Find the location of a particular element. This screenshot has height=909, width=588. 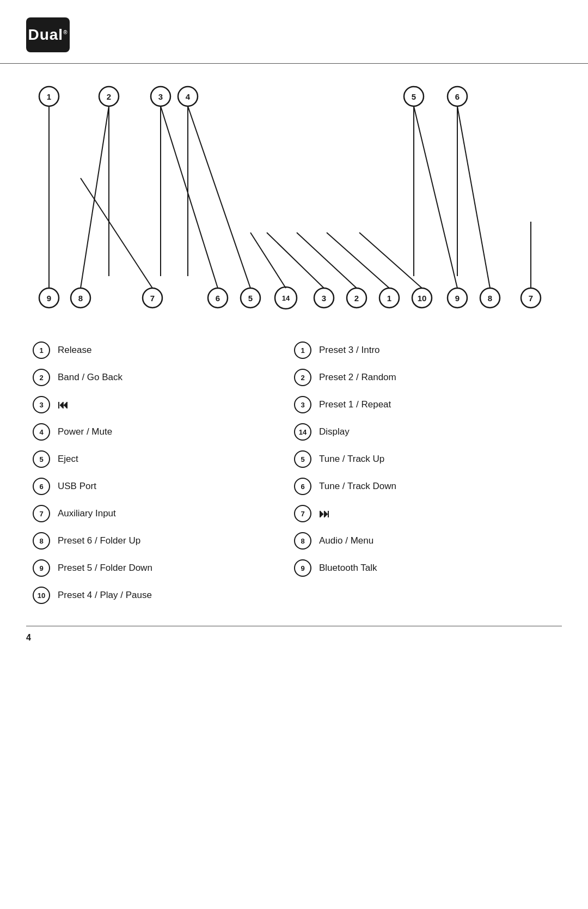

logo: Dual® is located at coordinates (48, 35).